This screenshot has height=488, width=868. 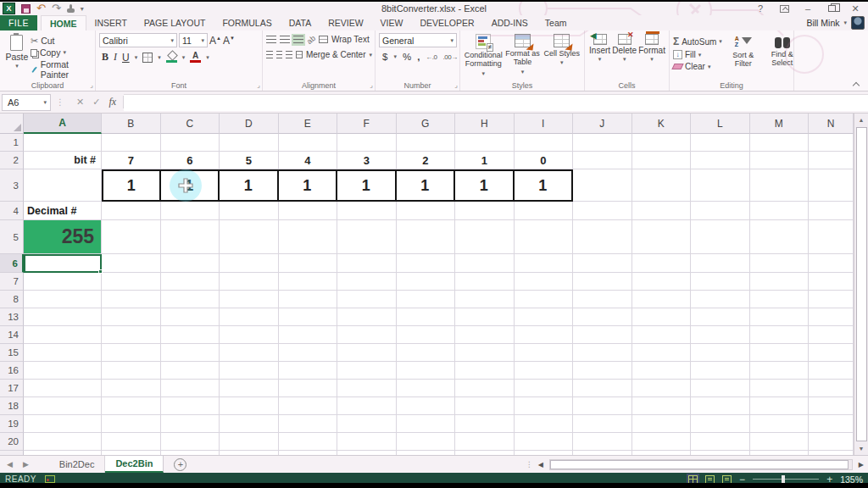 What do you see at coordinates (831, 142) in the screenshot?
I see `cell-N1` at bounding box center [831, 142].